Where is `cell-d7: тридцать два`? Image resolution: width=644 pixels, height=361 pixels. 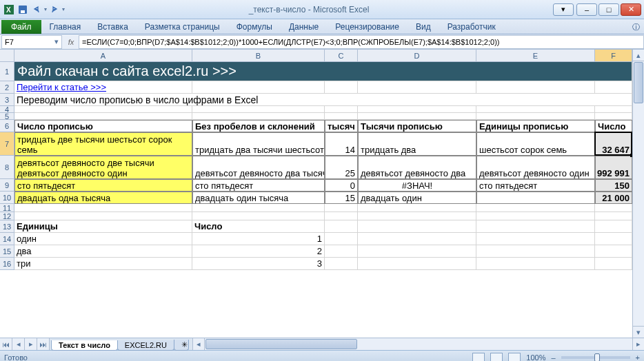
cell-d7: тридцать два is located at coordinates (417, 144).